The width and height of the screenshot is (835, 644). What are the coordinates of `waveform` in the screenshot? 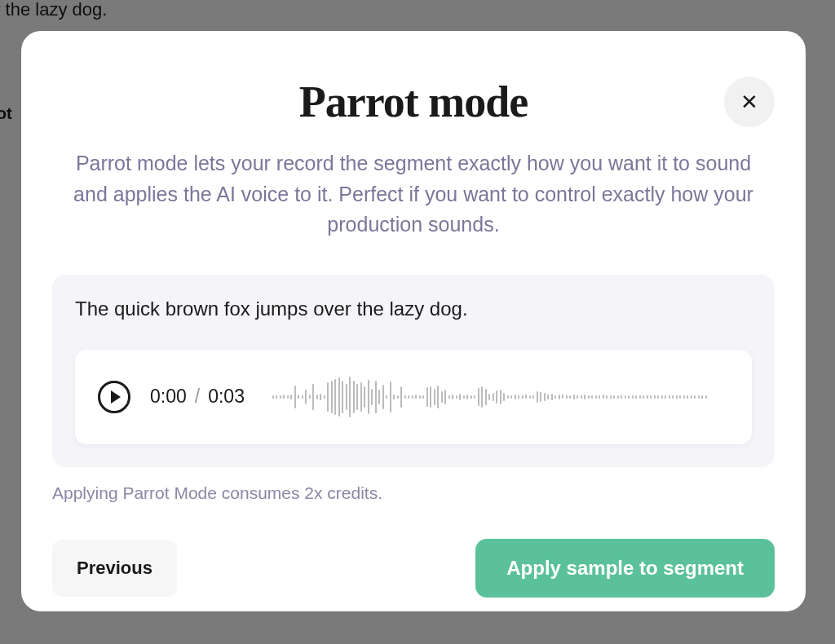 It's located at (497, 397).